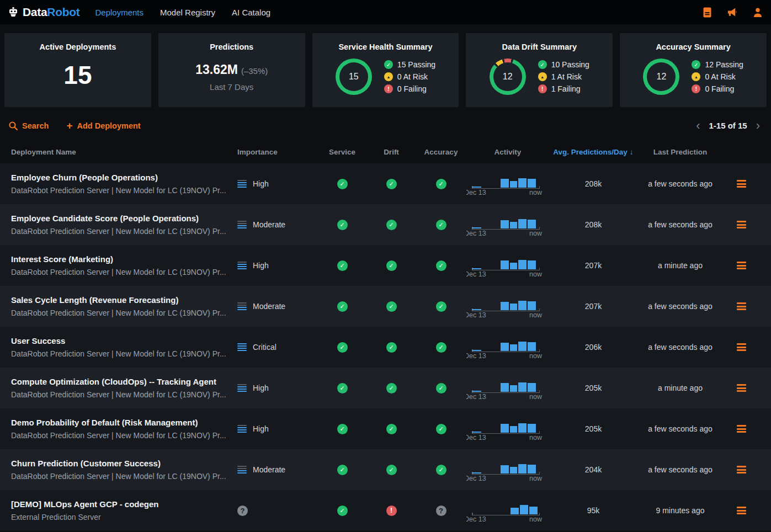 This screenshot has height=532, width=771. What do you see at coordinates (354, 77) in the screenshot?
I see `service-health-donut: 15` at bounding box center [354, 77].